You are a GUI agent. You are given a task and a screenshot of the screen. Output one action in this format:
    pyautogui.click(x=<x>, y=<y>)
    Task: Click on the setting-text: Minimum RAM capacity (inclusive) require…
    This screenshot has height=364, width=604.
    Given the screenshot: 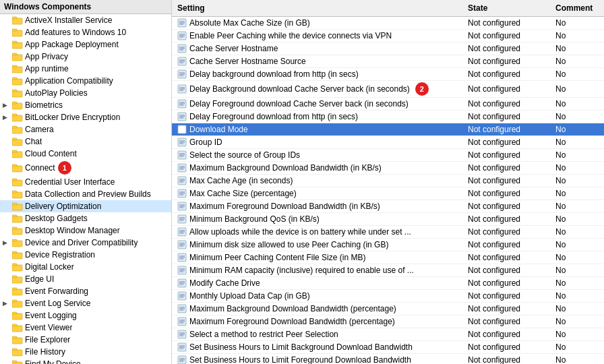 What is the action you would take?
    pyautogui.click(x=302, y=270)
    